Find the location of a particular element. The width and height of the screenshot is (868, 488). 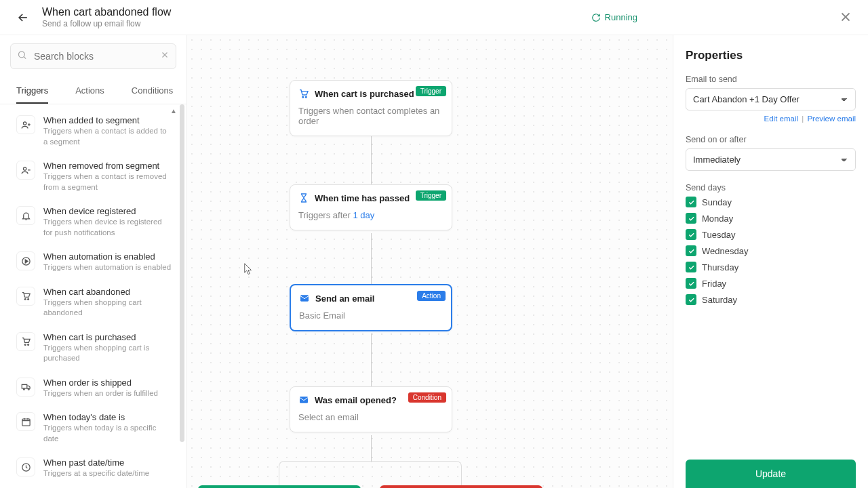

cursor-icon is located at coordinates (248, 269).